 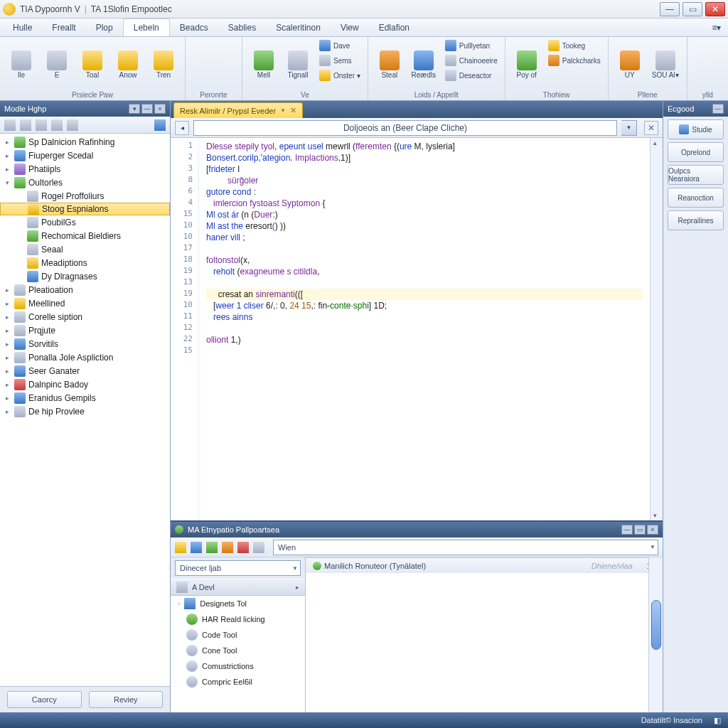 What do you see at coordinates (182, 128) in the screenshot?
I see `nav-back-icon: ◂` at bounding box center [182, 128].